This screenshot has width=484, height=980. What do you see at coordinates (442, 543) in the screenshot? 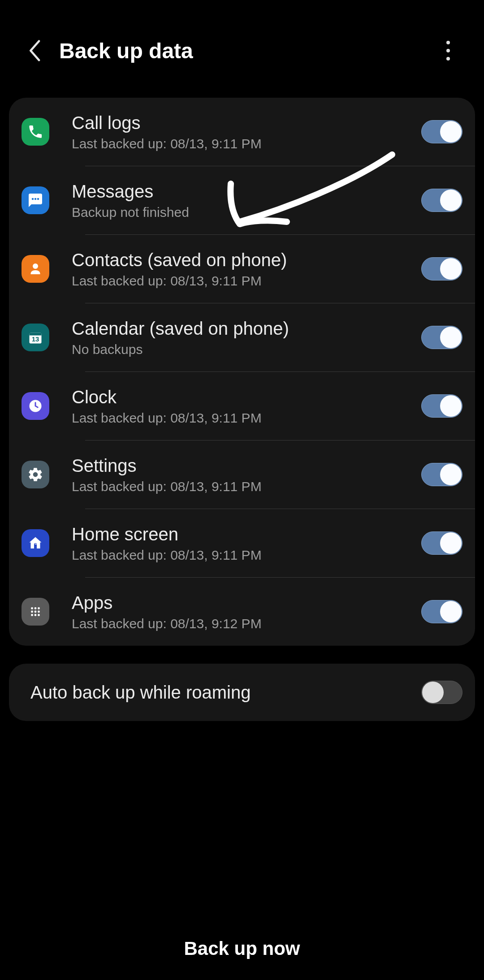
I see `home-toggle` at bounding box center [442, 543].